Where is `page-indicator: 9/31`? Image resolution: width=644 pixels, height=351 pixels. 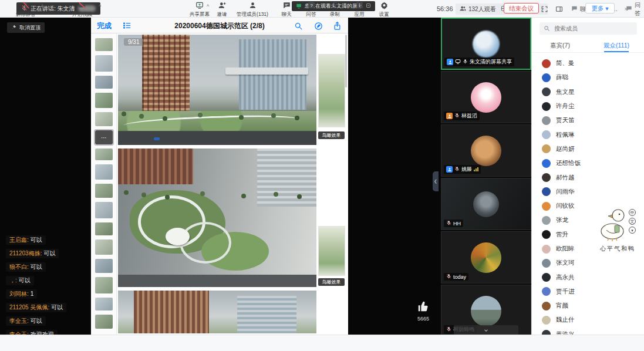 page-indicator: 9/31 is located at coordinates (134, 42).